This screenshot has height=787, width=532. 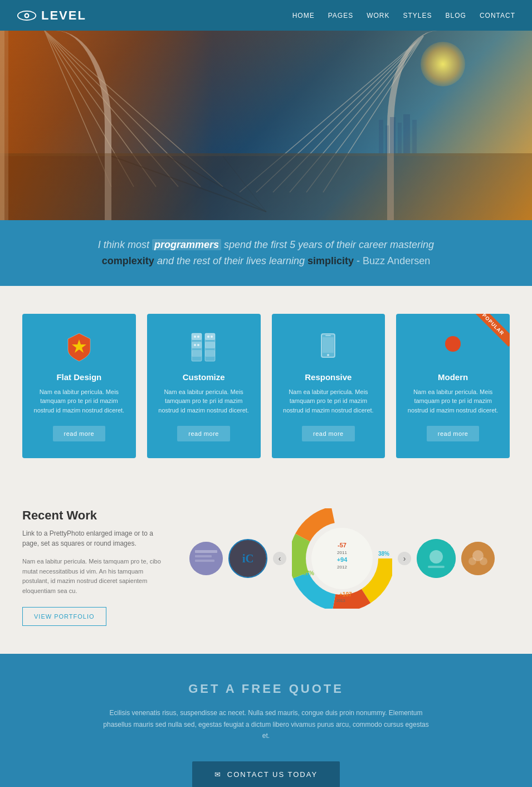 What do you see at coordinates (95, 567) in the screenshot?
I see `recent-work-text: Recent Work Link to a PrettyPhoto enlarg…` at bounding box center [95, 567].